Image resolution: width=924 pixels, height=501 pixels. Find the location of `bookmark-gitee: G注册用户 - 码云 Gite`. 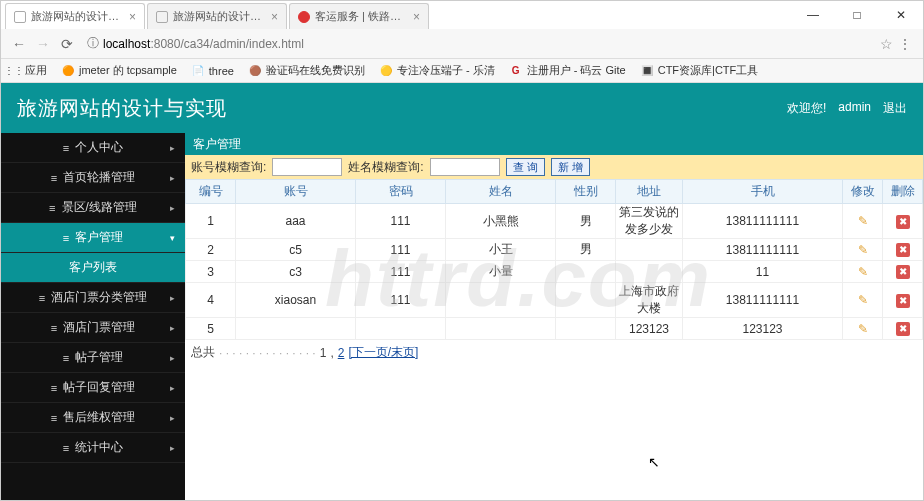

bookmark-gitee: G注册用户 - 码云 Gite is located at coordinates (568, 70).